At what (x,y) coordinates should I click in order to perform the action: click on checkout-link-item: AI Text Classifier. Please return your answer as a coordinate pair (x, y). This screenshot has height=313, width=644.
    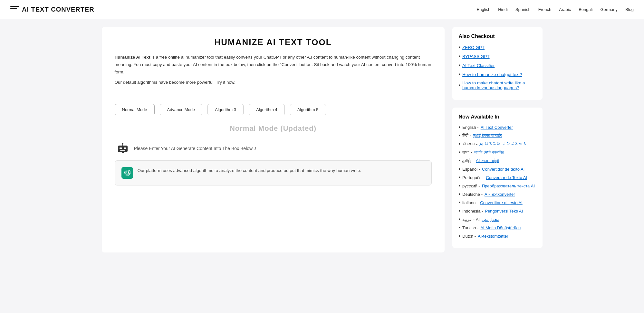
    Looking at the image, I should click on (497, 65).